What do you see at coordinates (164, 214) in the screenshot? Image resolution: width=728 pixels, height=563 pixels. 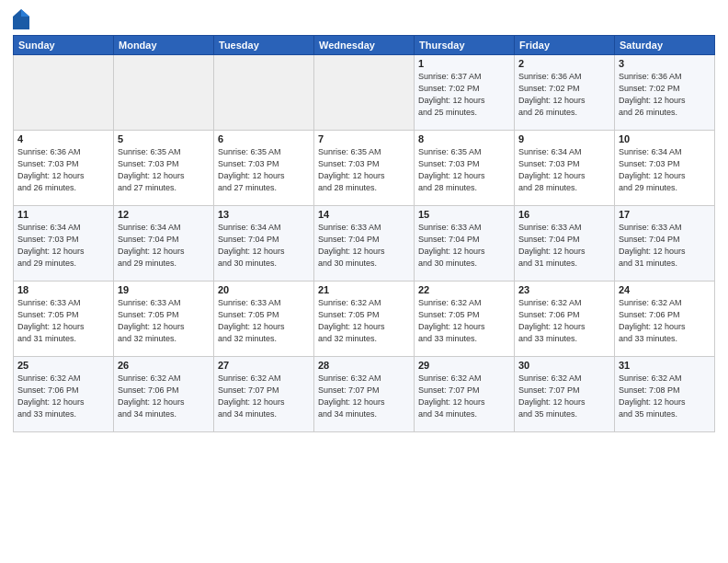 I see `day-number: 12` at bounding box center [164, 214].